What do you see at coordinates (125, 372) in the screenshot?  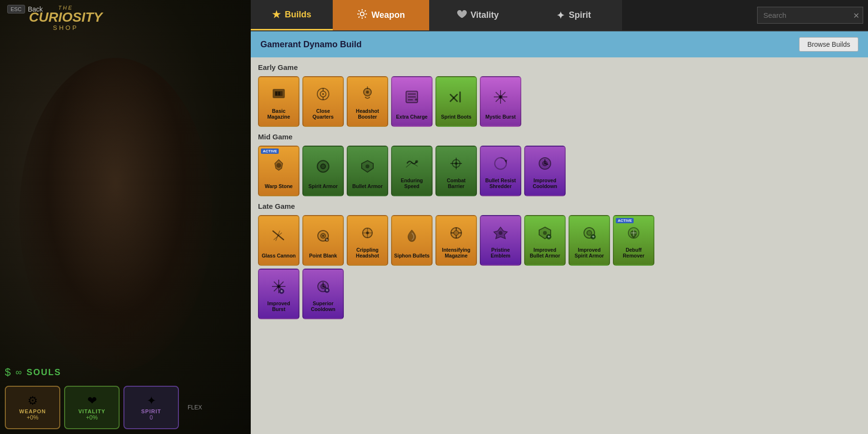 I see `souls-row: $ ∞ SOULS` at bounding box center [125, 372].